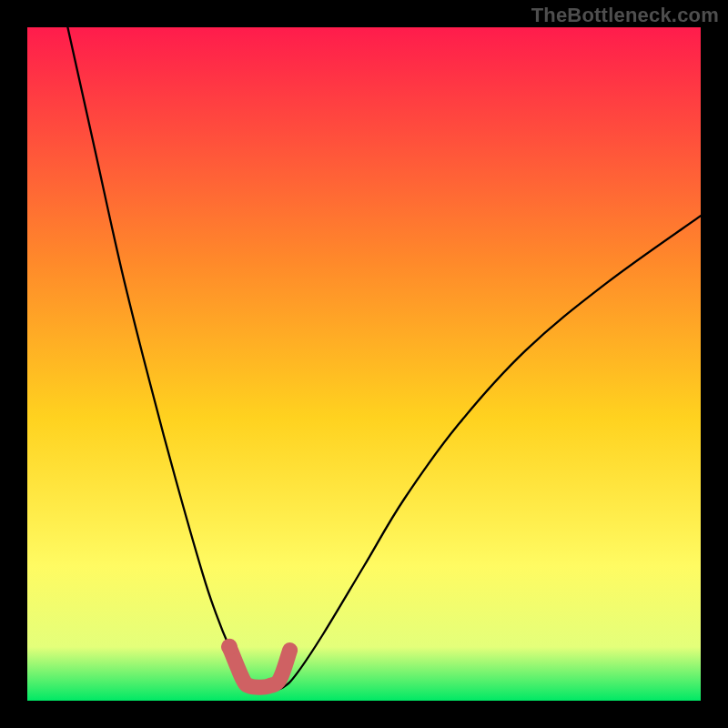 Image resolution: width=728 pixels, height=728 pixels. I want to click on watermark-text: TheBottleneck.com, so click(625, 15).